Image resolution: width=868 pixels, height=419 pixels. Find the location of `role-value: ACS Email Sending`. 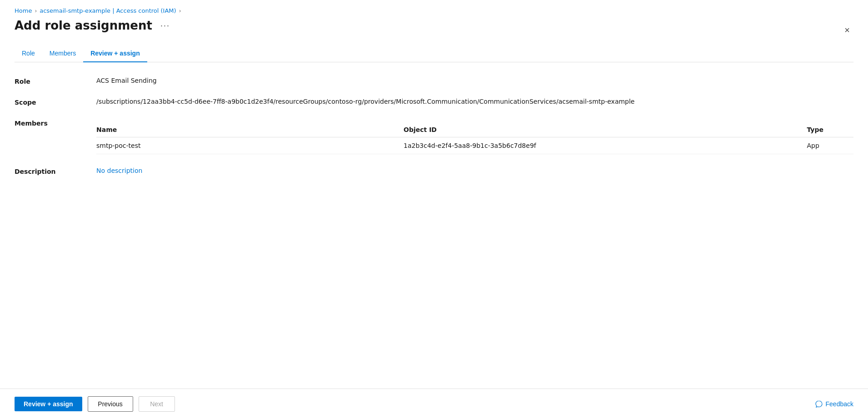

role-value: ACS Email Sending is located at coordinates (475, 81).